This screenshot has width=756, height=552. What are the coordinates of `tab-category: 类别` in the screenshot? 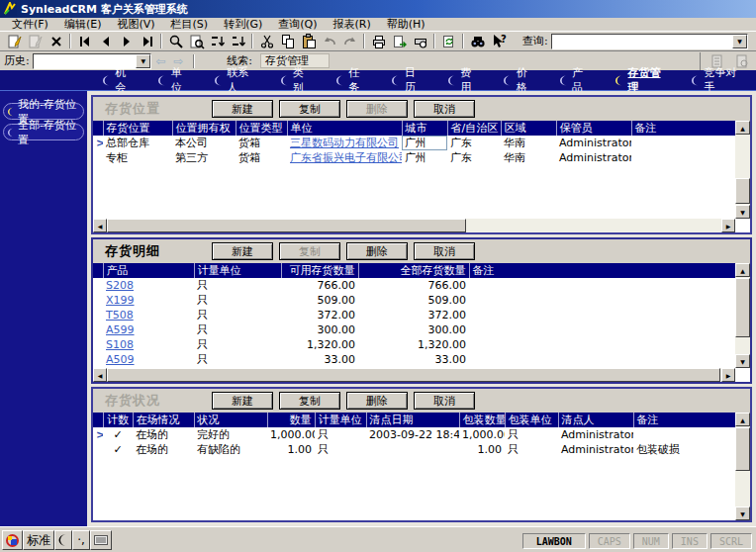 It's located at (297, 80).